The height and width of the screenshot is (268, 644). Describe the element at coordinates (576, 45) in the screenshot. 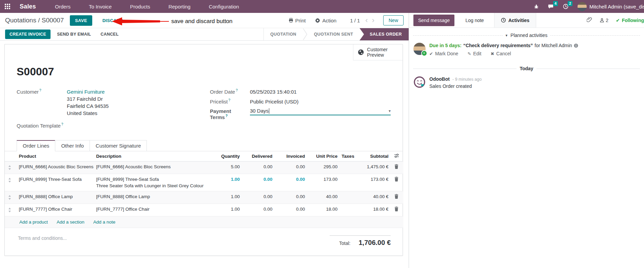

I see `info-icon` at that location.